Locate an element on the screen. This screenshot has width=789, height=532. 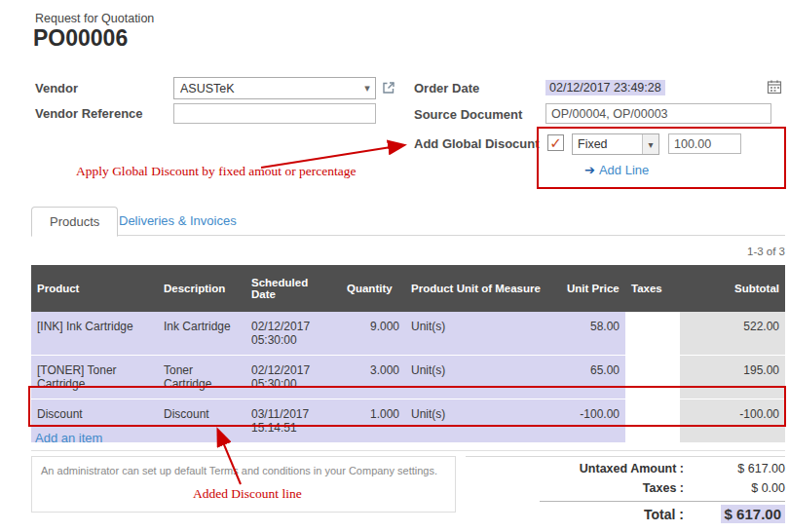
taxes-value: $ 0.00 is located at coordinates (736, 488).